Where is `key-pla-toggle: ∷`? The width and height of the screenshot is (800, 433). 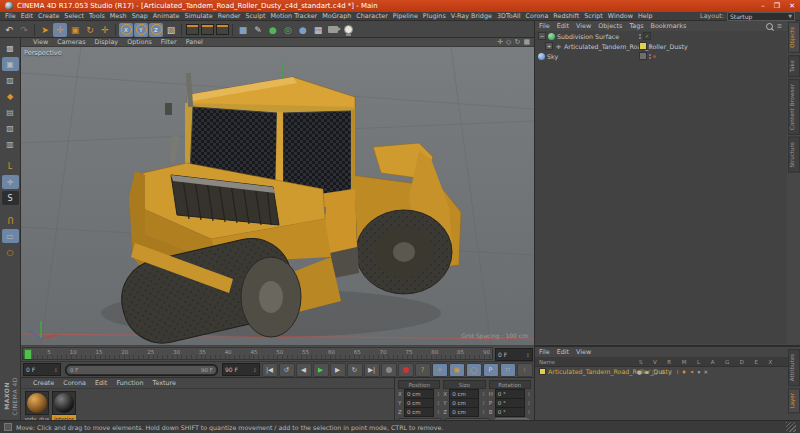 key-pla-toggle: ∷ is located at coordinates (508, 370).